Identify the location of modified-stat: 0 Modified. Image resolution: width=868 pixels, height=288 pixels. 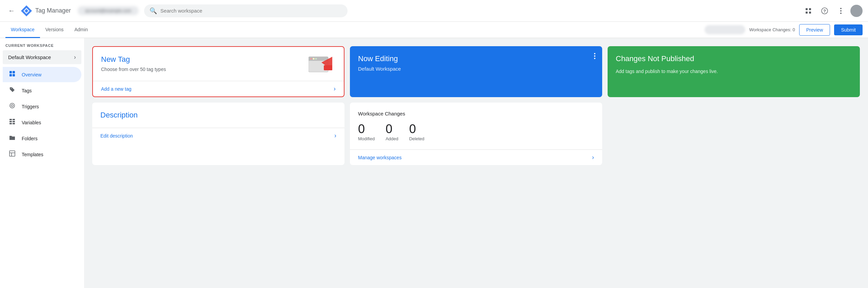
(366, 132).